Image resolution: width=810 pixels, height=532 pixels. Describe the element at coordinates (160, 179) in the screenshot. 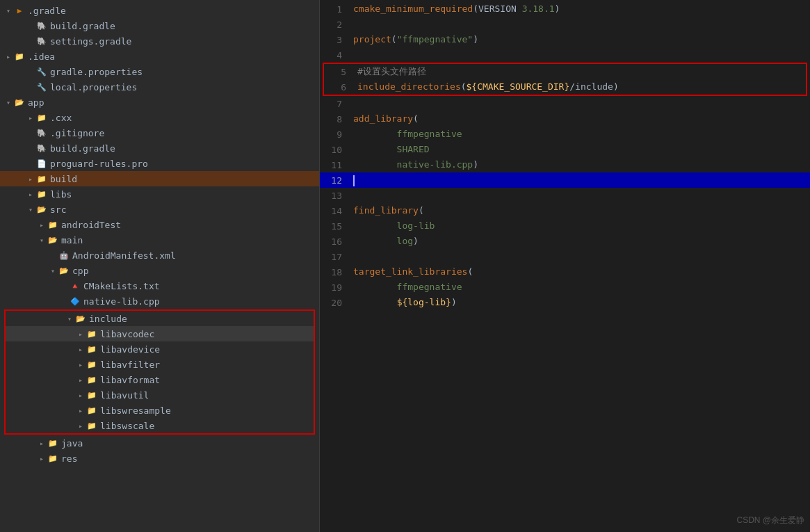

I see `tree-item-build: 📁 build` at that location.